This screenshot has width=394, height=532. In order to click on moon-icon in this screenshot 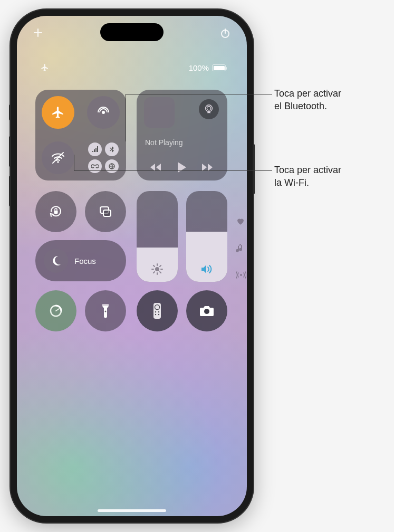, I will do `click(56, 261)`.